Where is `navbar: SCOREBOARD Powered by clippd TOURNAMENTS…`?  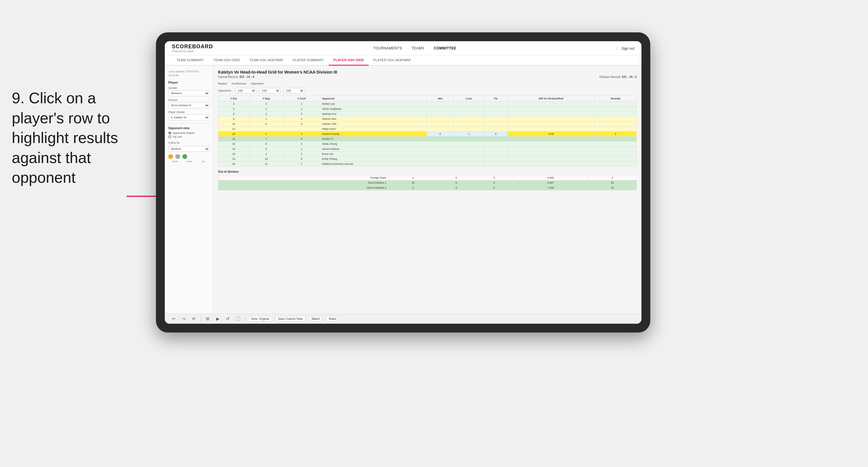
navbar: SCOREBOARD Powered by clippd TOURNAMENTS… is located at coordinates (403, 48).